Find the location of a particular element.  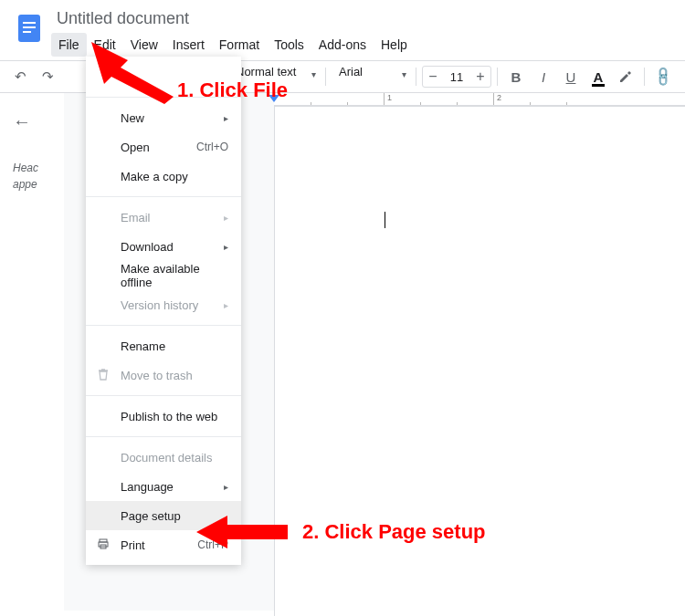

underline-button: U is located at coordinates (571, 77).